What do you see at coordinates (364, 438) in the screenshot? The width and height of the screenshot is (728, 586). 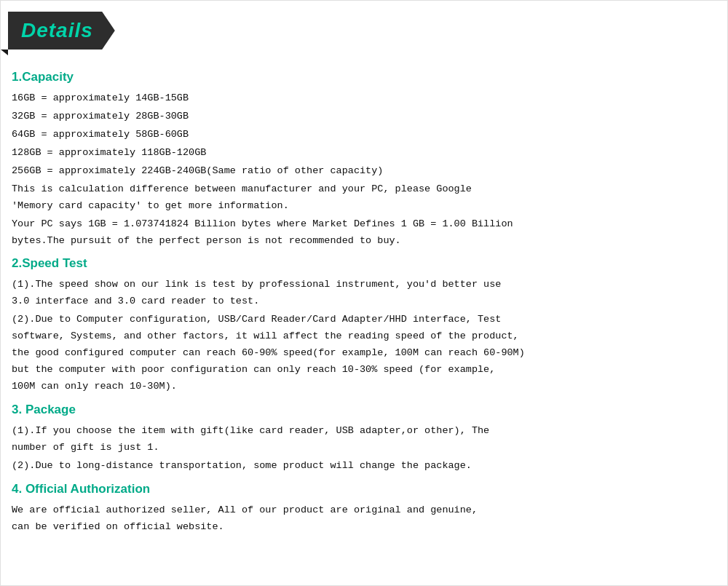 I see `section-package: 3. Package (1).If you choose the item wi…` at bounding box center [364, 438].